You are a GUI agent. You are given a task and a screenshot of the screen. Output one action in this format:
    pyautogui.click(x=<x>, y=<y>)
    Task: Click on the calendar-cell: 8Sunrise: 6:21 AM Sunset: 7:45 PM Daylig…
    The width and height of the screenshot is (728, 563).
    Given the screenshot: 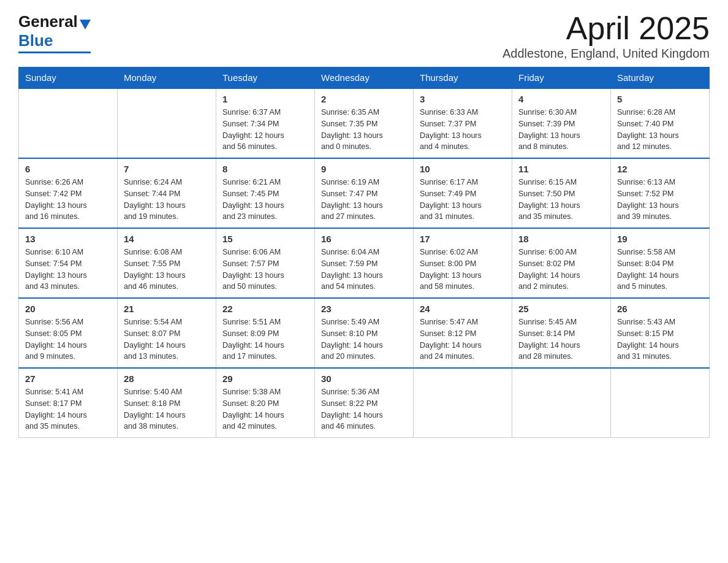 What is the action you would take?
    pyautogui.click(x=266, y=193)
    